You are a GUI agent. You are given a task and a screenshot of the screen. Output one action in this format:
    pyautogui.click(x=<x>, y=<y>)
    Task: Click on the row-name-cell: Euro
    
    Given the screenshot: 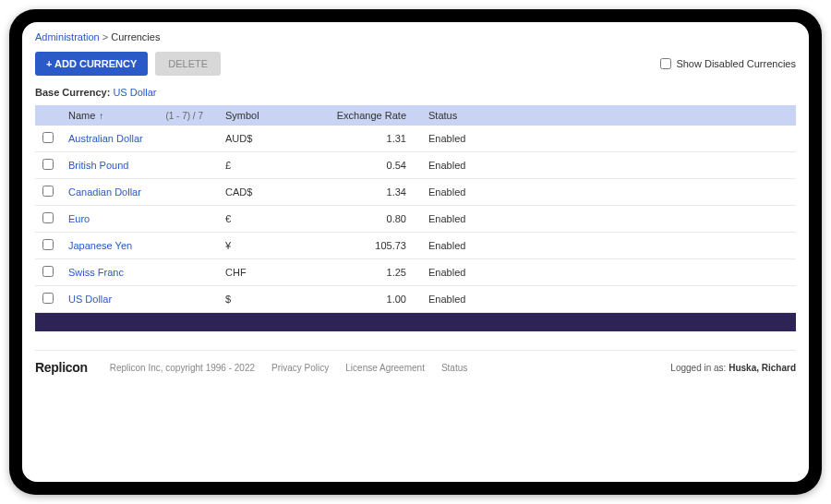 What is the action you would take?
    pyautogui.click(x=139, y=220)
    